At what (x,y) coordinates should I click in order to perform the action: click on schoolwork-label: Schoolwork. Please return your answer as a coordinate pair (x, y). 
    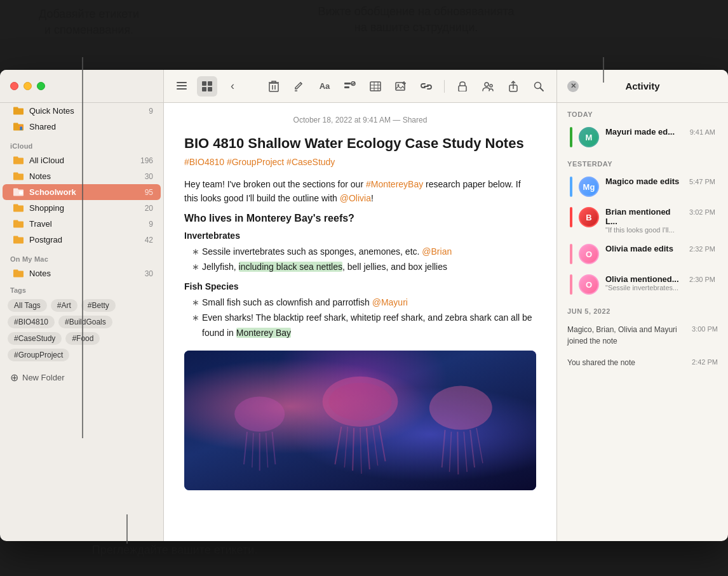
    Looking at the image, I should click on (84, 192).